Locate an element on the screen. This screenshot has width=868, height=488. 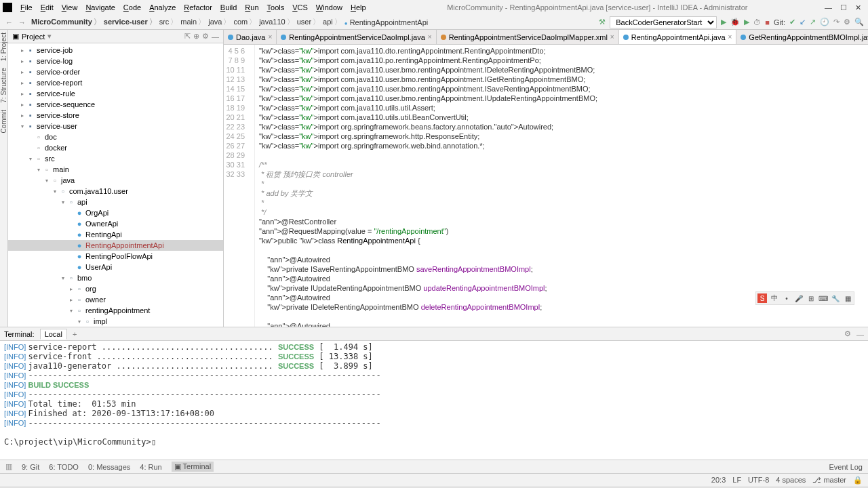
terminal-tab-local: Local is located at coordinates (54, 334).